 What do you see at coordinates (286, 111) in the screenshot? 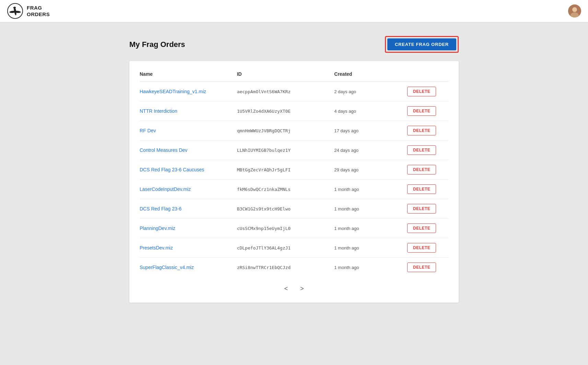
I see `row-id-cell: 1U5VRlZo4dXA6UzyXT0E` at bounding box center [286, 111].